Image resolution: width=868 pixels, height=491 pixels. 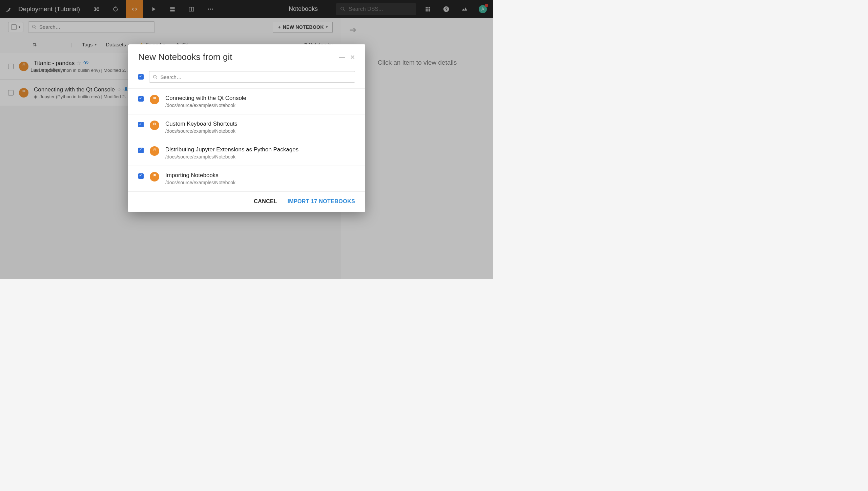 I want to click on modal-list: ꩰ Connecting with the Qt Console/docs/so…, so click(x=247, y=140).